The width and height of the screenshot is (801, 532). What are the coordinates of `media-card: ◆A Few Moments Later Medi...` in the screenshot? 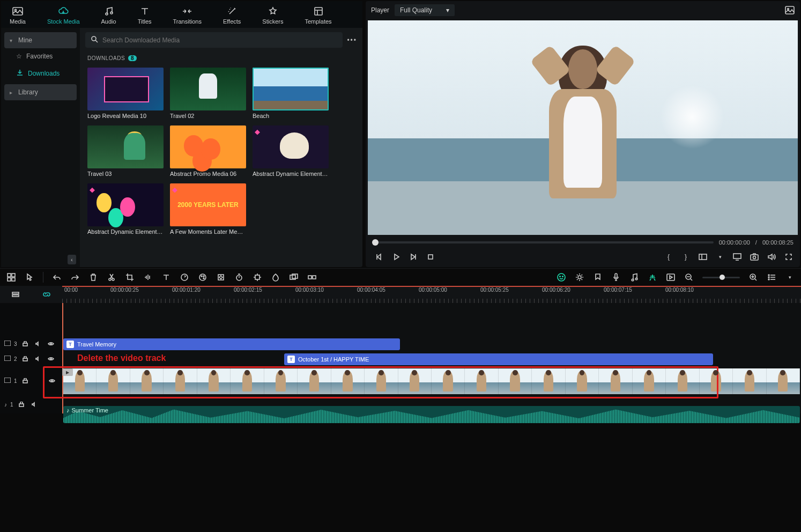 It's located at (208, 209).